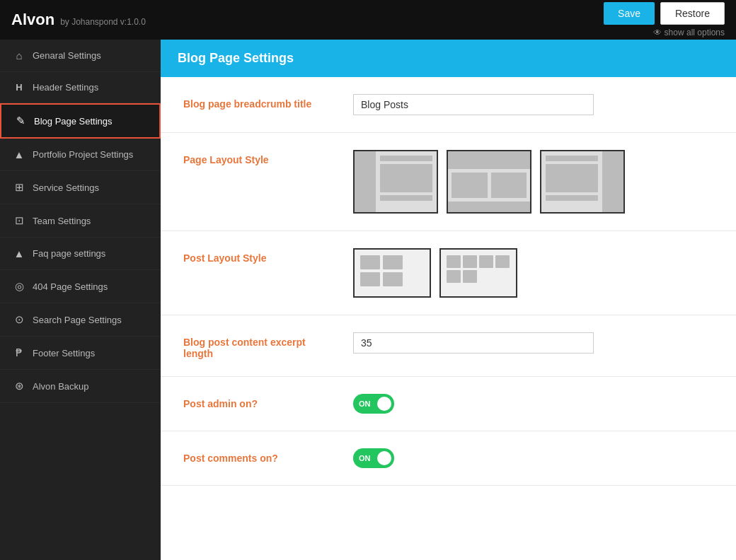  Describe the element at coordinates (81, 354) in the screenshot. I see `sidebar-item-footer: ₱ Footer Settings` at that location.